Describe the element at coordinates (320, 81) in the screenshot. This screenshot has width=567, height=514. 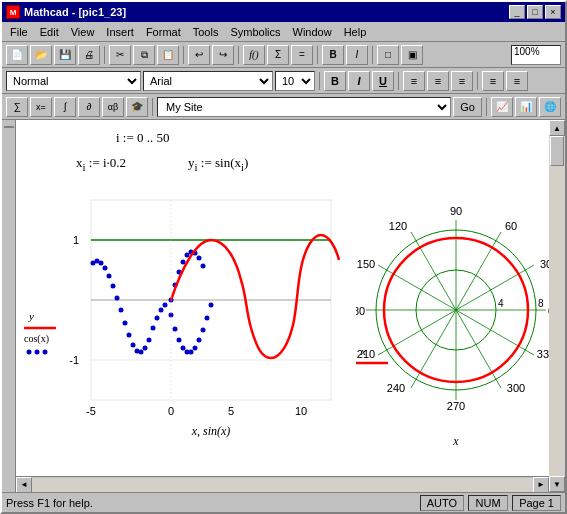
I see `separator6` at that location.